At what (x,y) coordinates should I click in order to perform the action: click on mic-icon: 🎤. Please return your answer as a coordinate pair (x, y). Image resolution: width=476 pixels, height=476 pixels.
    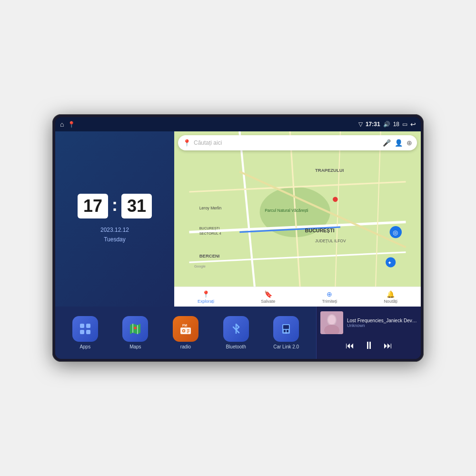
    Looking at the image, I should click on (387, 143).